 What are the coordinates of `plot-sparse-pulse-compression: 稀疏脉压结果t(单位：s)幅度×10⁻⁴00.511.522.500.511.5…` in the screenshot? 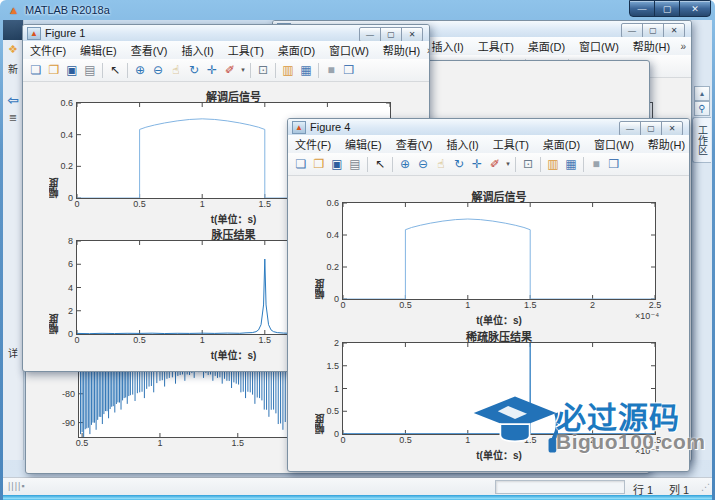 It's located at (499, 388).